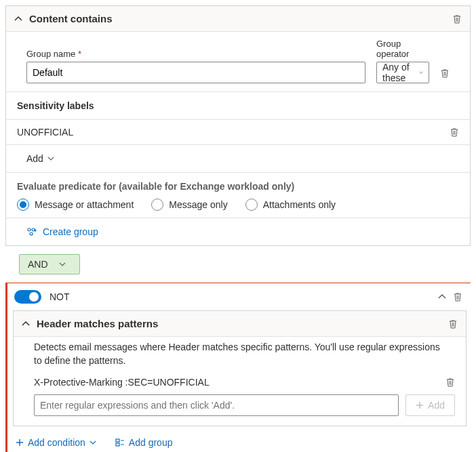 Image resolution: width=476 pixels, height=452 pixels. What do you see at coordinates (189, 205) in the screenshot?
I see `radio-message-only: Message only` at bounding box center [189, 205].